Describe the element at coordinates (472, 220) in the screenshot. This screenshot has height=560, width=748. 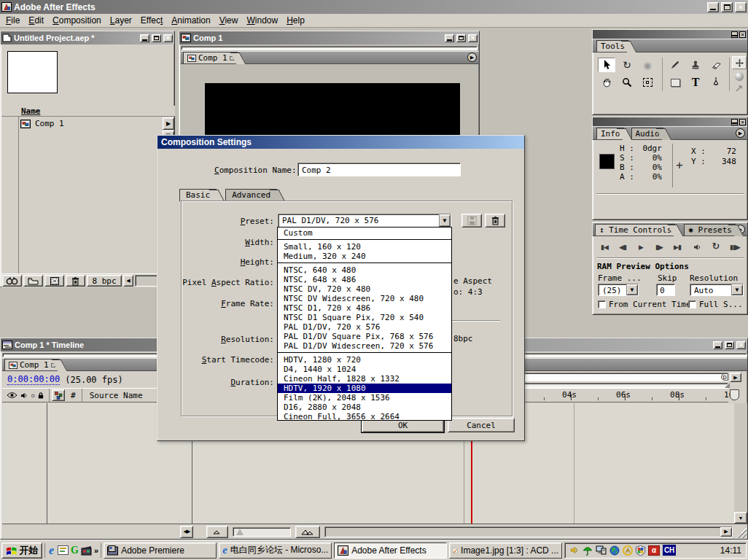
I see `save-preset-button` at that location.